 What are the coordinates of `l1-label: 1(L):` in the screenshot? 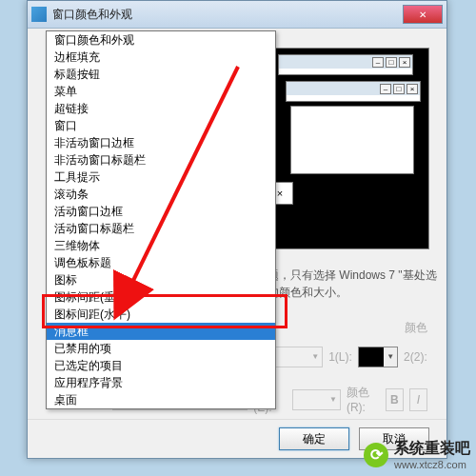 It's located at (341, 357).